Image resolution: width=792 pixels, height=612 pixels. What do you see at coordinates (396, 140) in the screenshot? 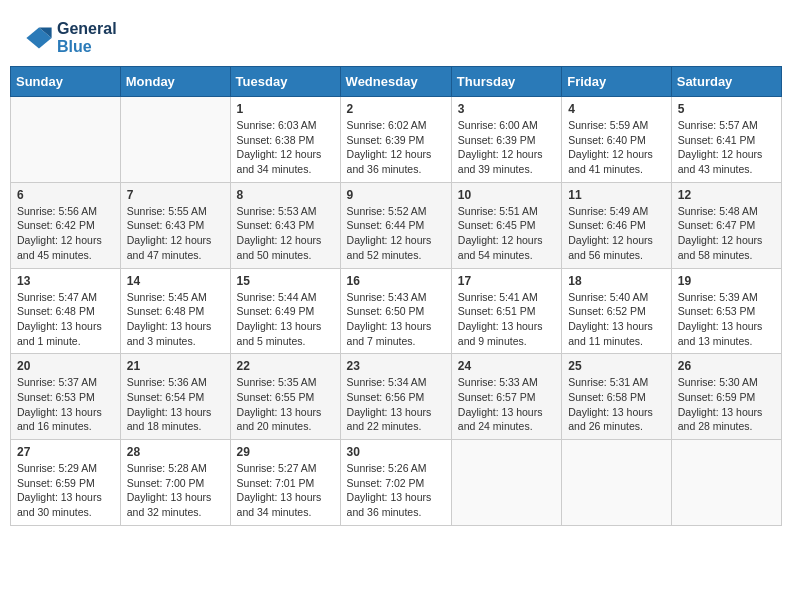
I see `calendar-cell: 2Sunrise: 6:02 AM Sunset: 6:39 PM Daylig…` at bounding box center [396, 140].